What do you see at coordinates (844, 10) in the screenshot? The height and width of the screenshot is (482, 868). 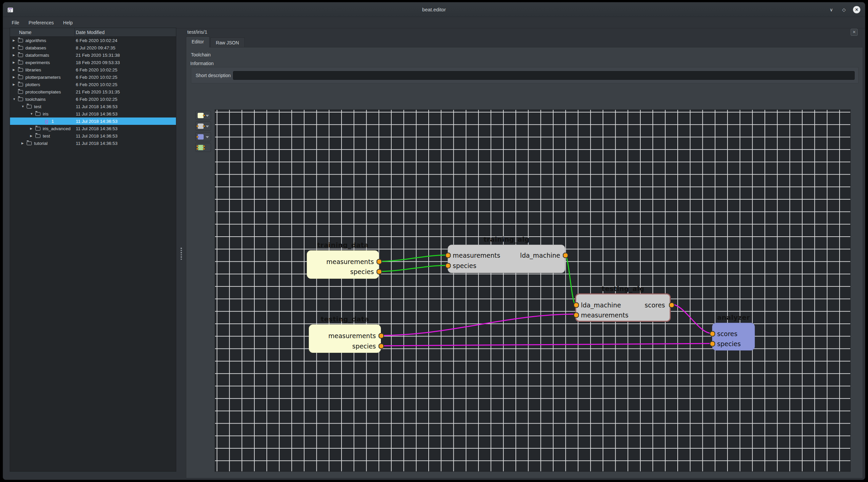 I see `maximize-icon: ◇` at bounding box center [844, 10].